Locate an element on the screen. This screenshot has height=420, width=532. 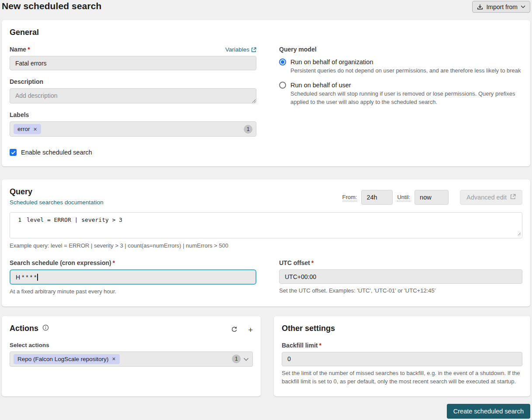
description-label: Description is located at coordinates (26, 82).